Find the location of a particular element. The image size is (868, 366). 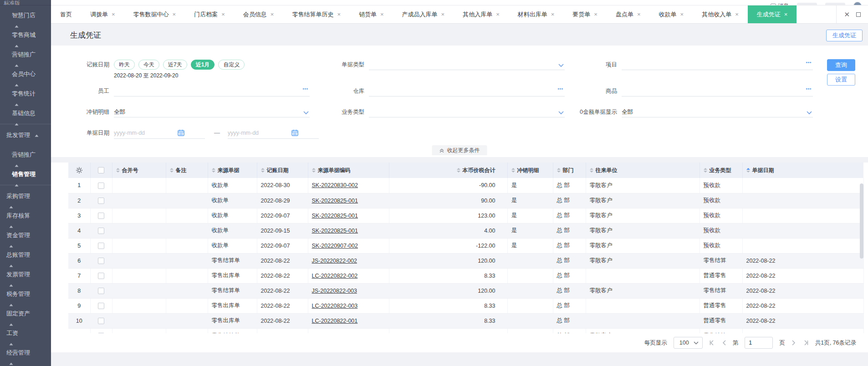

query-button: 查询 is located at coordinates (841, 65).